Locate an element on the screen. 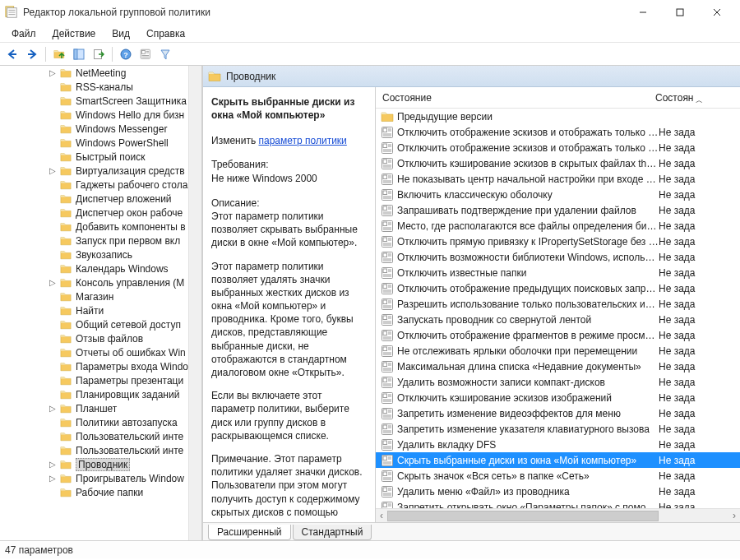 The image size is (740, 560). tree-item: Windows Hello для бизн is located at coordinates (100, 115).